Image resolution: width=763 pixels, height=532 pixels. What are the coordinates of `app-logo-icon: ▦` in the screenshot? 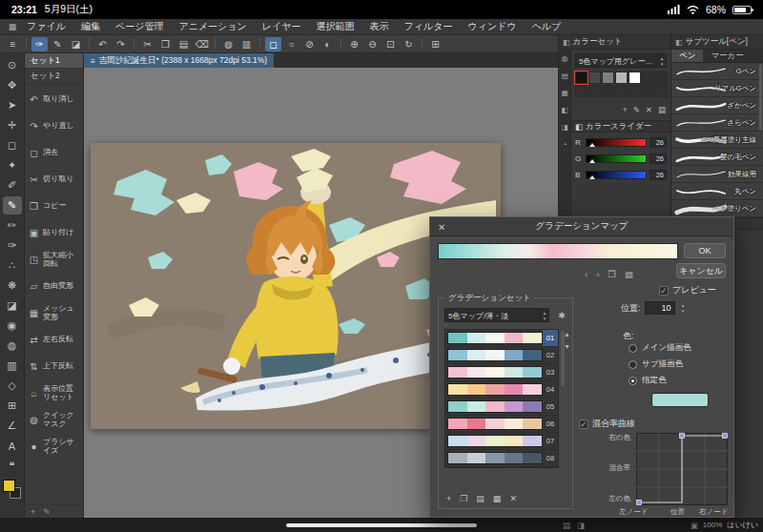 It's located at (12, 27).